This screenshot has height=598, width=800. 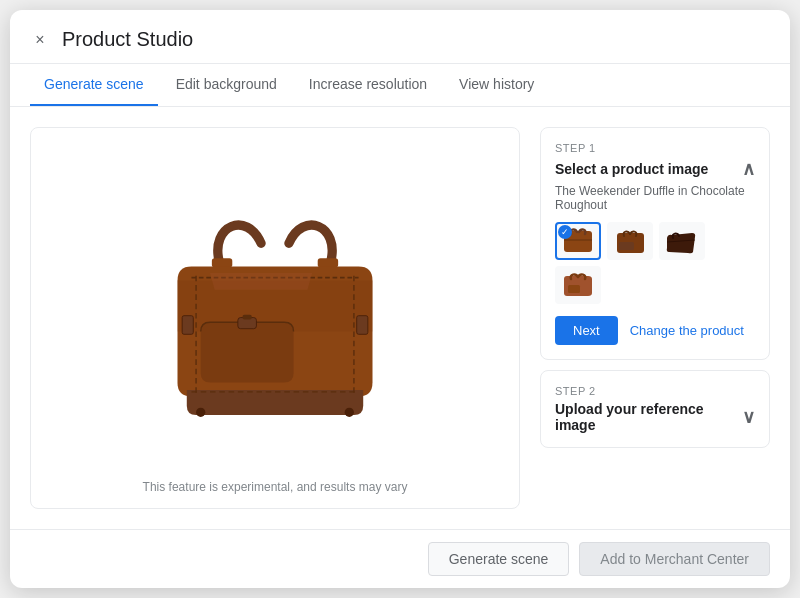 I want to click on selected-check-icon: ✓, so click(x=565, y=232).